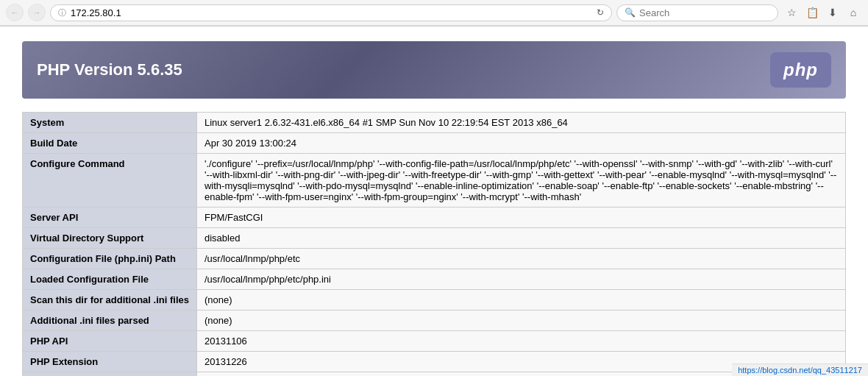  What do you see at coordinates (434, 238) in the screenshot?
I see `table-row: Virtual Directory Supportdisabled` at bounding box center [434, 238].